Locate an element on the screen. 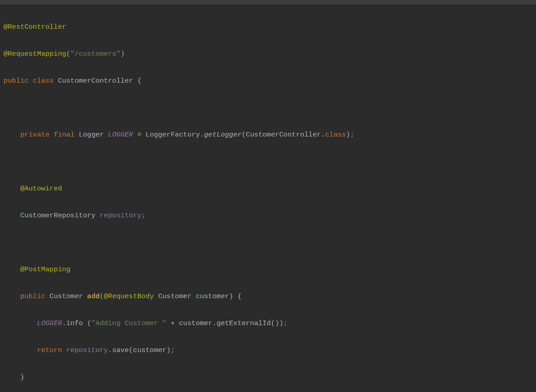  code-line: } is located at coordinates (268, 377).